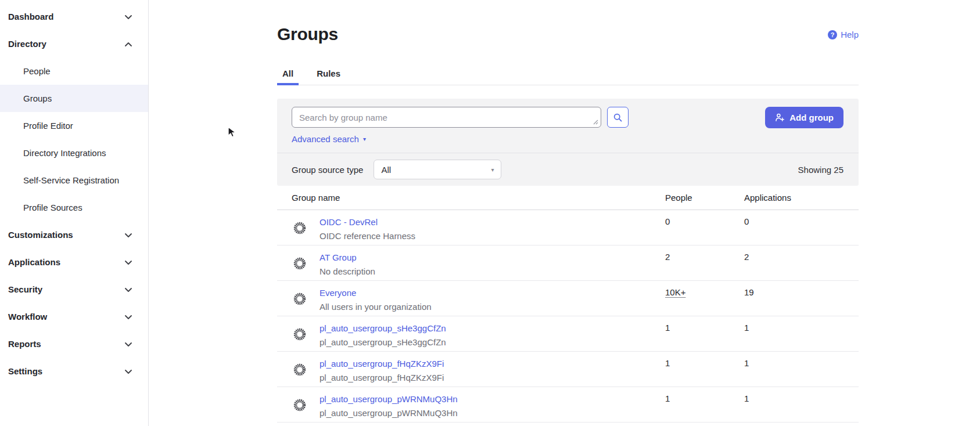 The height and width of the screenshot is (426, 980). What do you see at coordinates (74, 344) in the screenshot?
I see `sidebar-item-reports: Reports` at bounding box center [74, 344].